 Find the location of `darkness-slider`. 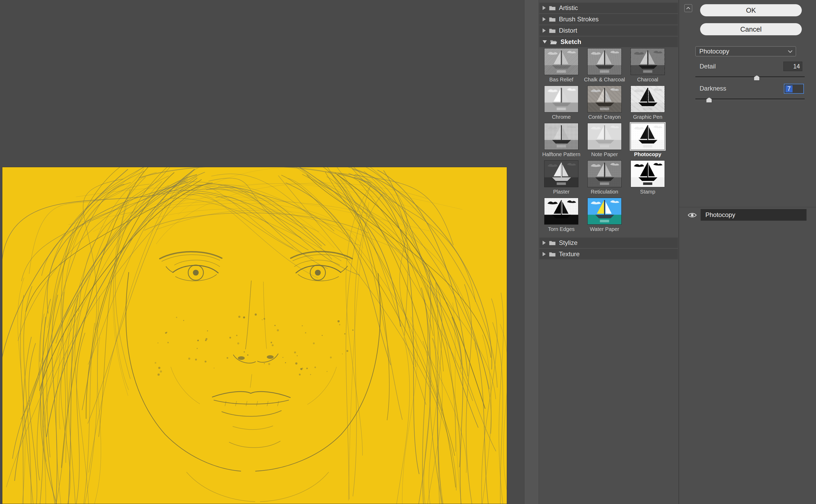

darkness-slider is located at coordinates (750, 99).